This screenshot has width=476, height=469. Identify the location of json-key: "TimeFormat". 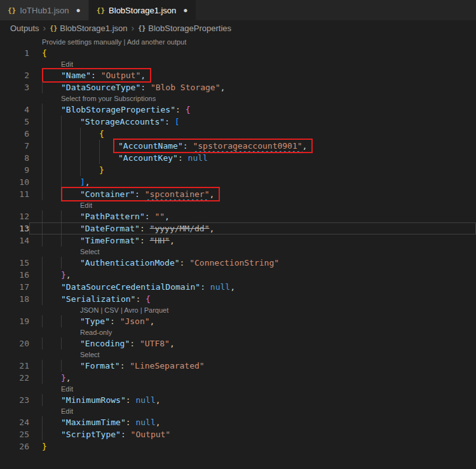
(110, 240).